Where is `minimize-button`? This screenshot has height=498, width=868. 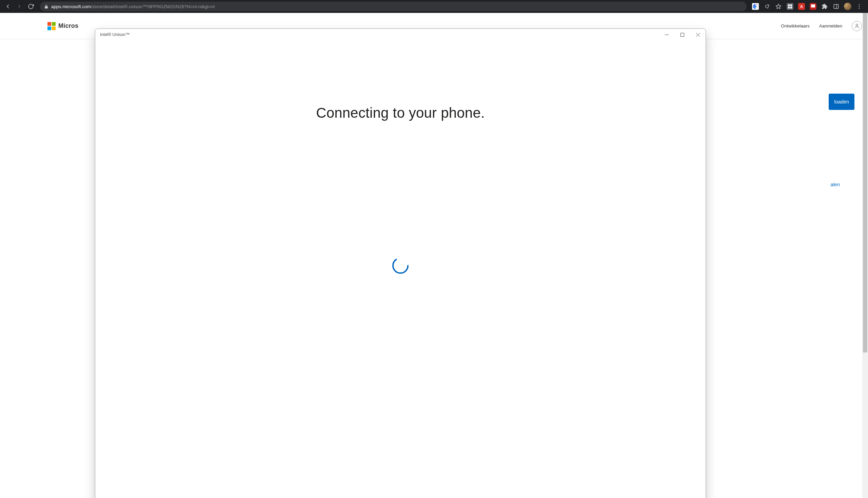
minimize-button is located at coordinates (667, 35).